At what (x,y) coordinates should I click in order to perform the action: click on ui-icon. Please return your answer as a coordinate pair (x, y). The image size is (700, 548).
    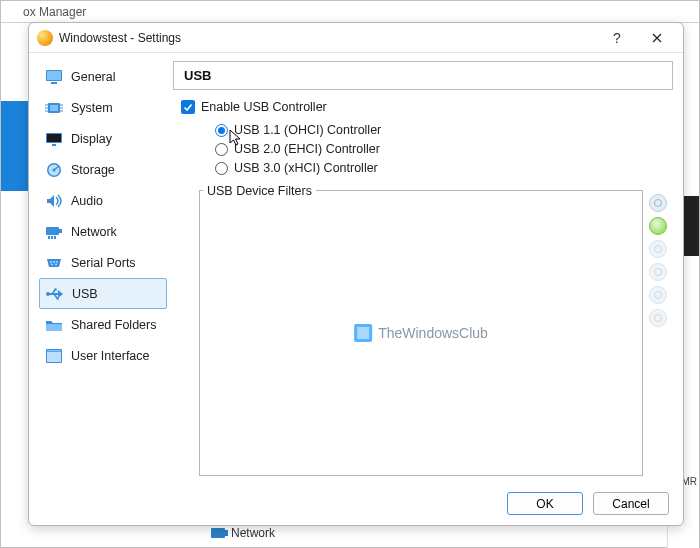
    Looking at the image, I should click on (54, 356).